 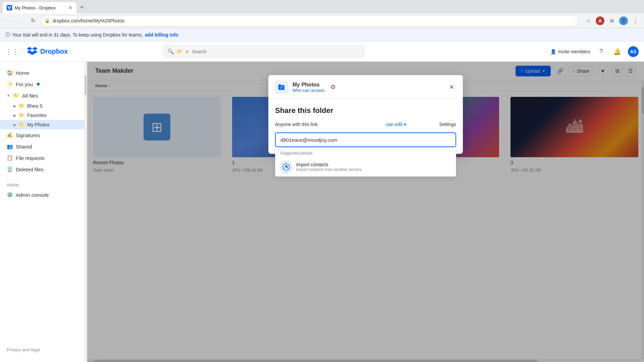 What do you see at coordinates (24, 84) in the screenshot?
I see `sidebar-for-you-label: For you` at bounding box center [24, 84].